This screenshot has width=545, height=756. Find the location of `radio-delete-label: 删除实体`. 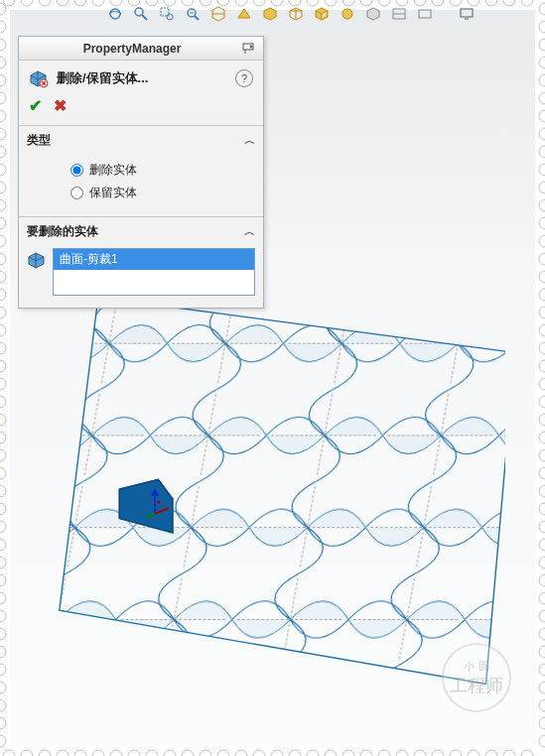

radio-delete-label: 删除实体 is located at coordinates (113, 171).